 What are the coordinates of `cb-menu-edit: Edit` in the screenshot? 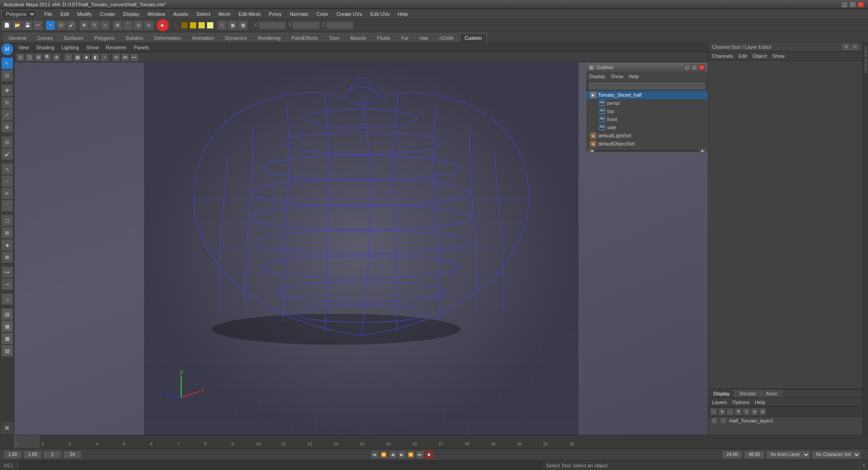 It's located at (742, 56).